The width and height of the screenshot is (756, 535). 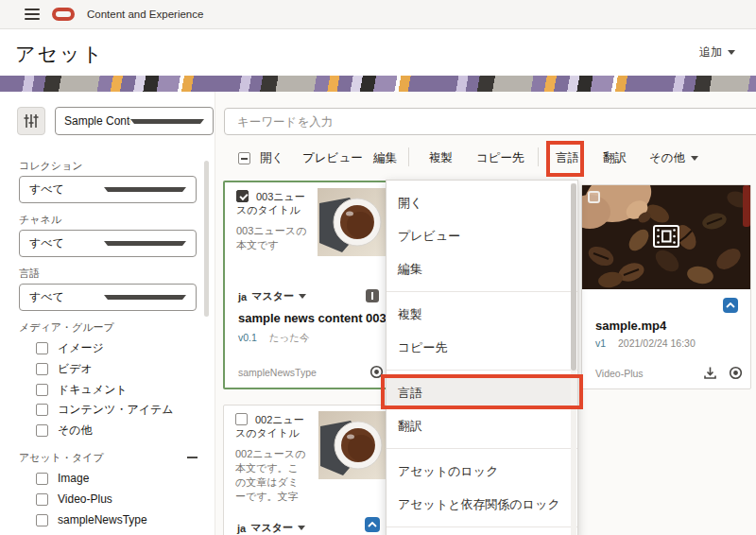 I want to click on card-checkbox-checked, so click(x=242, y=197).